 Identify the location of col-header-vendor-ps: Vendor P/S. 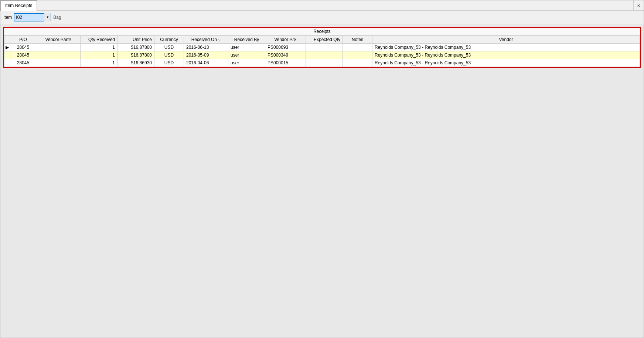
(286, 40).